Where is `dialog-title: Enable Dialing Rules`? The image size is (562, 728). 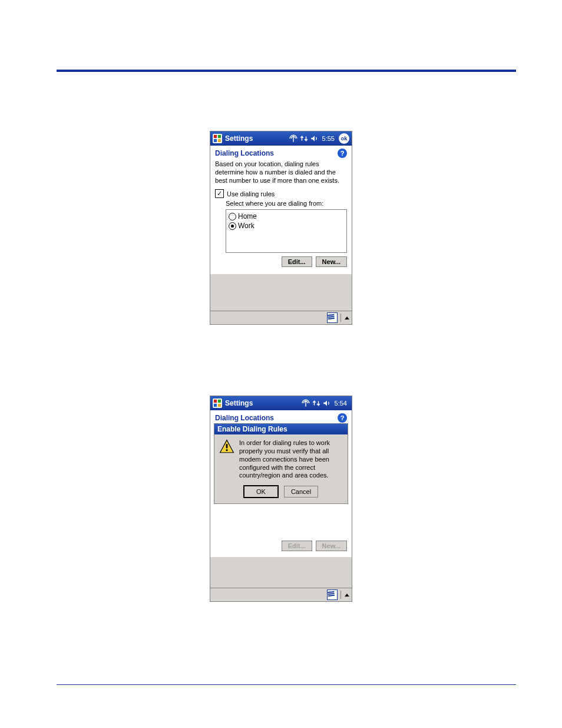 dialog-title: Enable Dialing Rules is located at coordinates (281, 429).